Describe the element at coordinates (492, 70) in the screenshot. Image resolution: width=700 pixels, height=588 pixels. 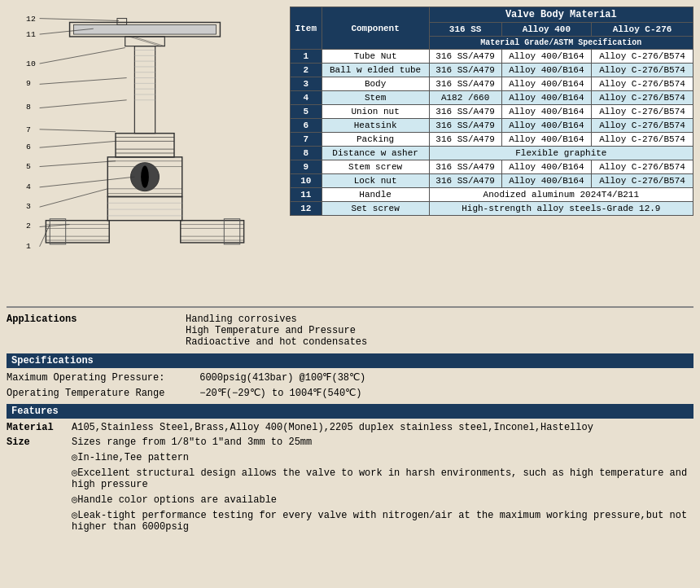
I see `table-row: 2Ball w elded tube316 SS/A479Alloy 400/B…` at that location.